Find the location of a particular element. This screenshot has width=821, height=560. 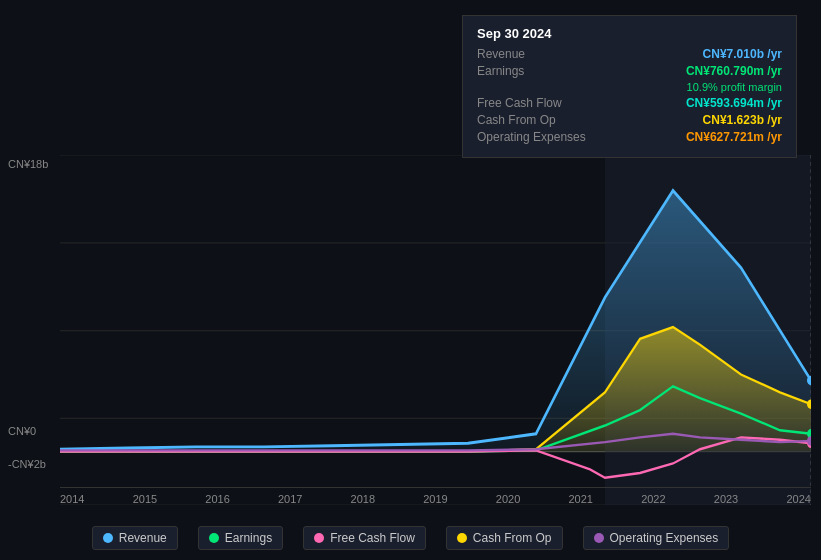

tooltip-fcf-label: Free Cash Flow is located at coordinates (520, 103).